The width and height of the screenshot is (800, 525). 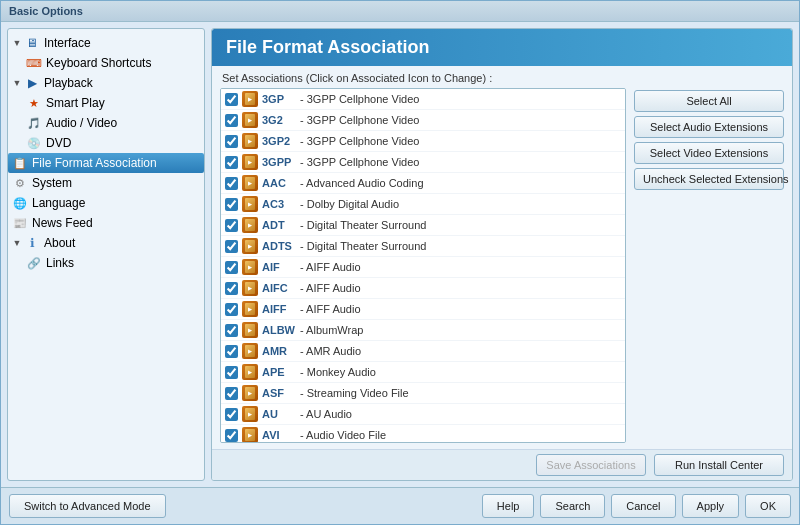 What do you see at coordinates (502, 464) in the screenshot?
I see `panel-bottom-bar: Save Associations Run Install Center` at bounding box center [502, 464].